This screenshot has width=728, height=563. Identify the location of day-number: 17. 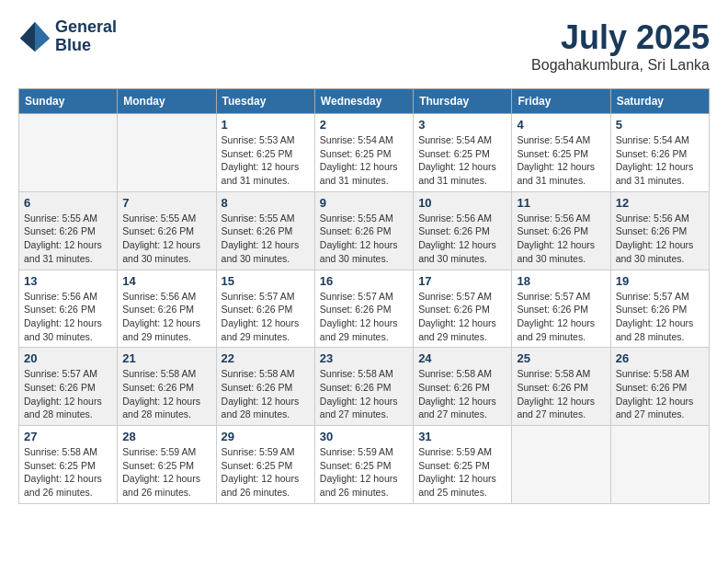
(462, 282).